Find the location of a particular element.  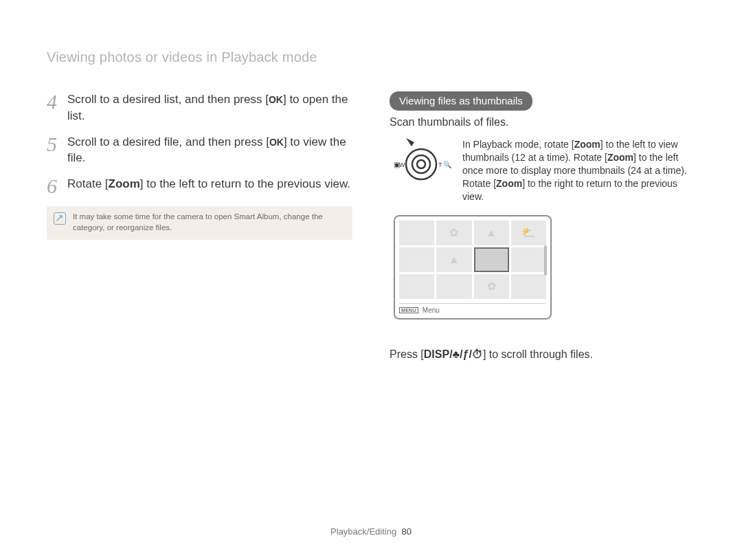

step-4: 4 Scroll to a desired list, and then pre… is located at coordinates (199, 108).